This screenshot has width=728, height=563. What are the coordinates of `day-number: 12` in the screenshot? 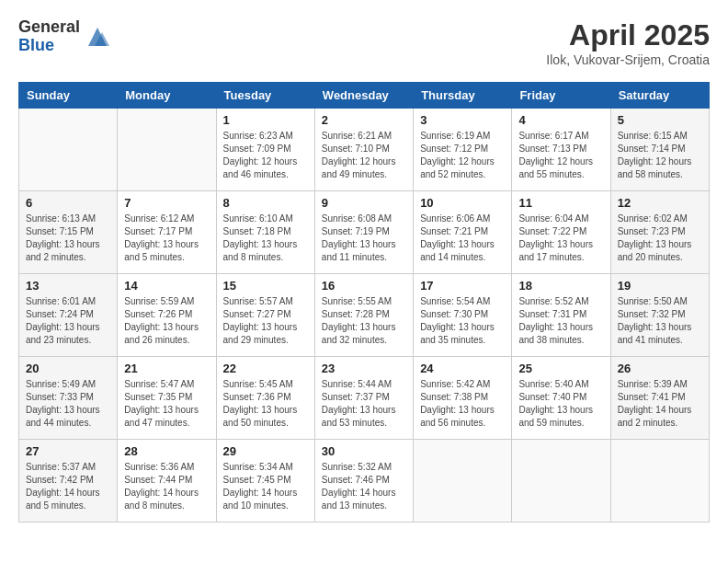 It's located at (660, 202).